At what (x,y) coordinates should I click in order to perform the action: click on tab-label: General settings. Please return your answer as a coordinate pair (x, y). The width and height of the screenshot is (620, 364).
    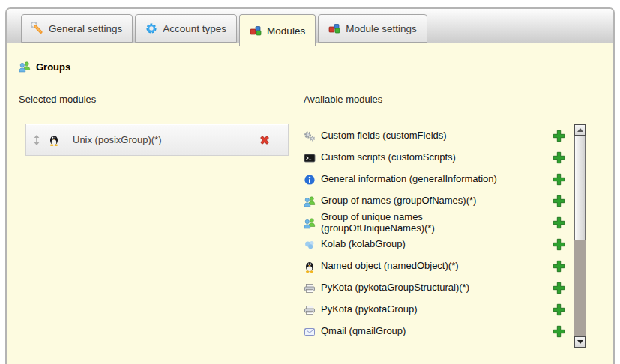
    Looking at the image, I should click on (85, 28).